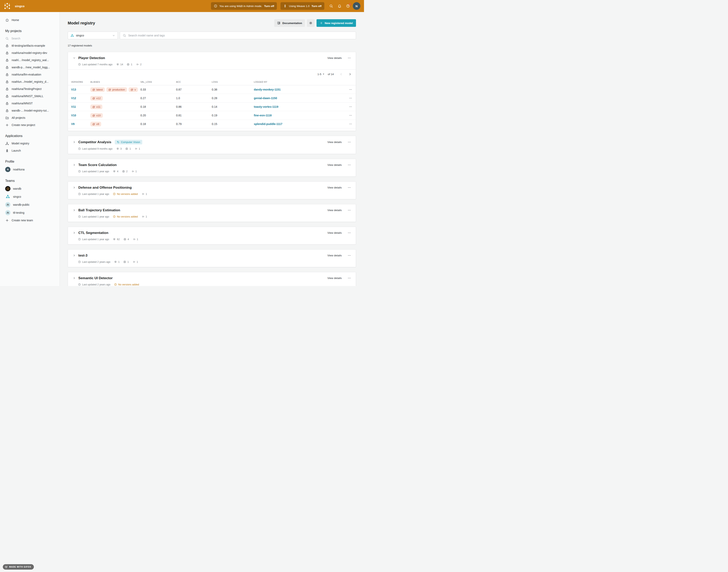 Image resolution: width=728 pixels, height=572 pixels. Describe the element at coordinates (241, 35) in the screenshot. I see `model-search-input` at that location.